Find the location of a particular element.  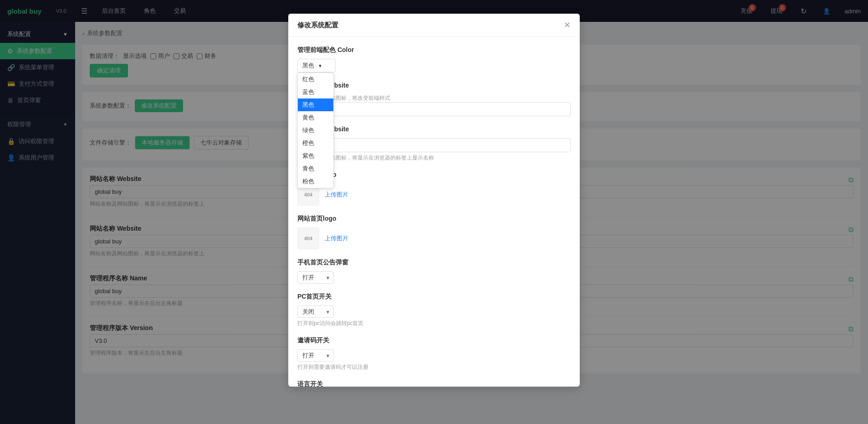

color-option-cyan: 青色 is located at coordinates (316, 169).